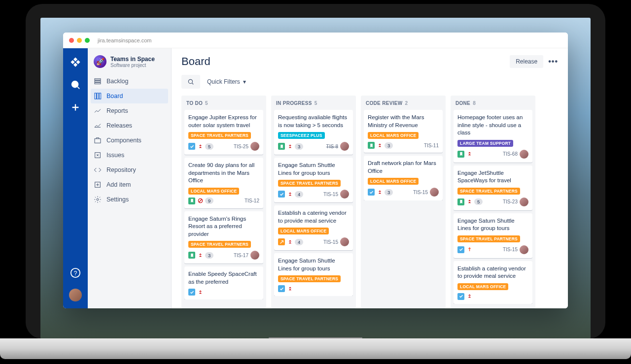 This screenshot has height=364, width=631. Describe the element at coordinates (191, 82) in the screenshot. I see `board-search-input` at that location.